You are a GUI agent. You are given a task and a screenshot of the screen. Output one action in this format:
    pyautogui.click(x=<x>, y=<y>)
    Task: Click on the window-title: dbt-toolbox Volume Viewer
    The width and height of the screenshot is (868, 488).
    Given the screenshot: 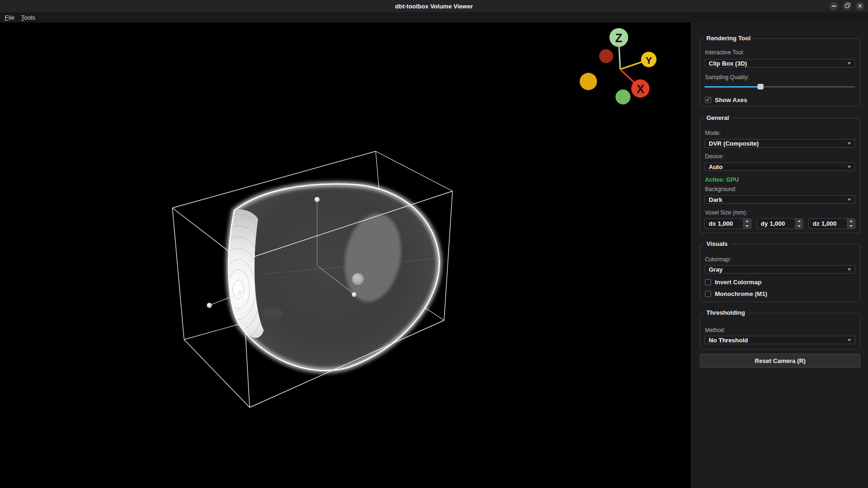 What is the action you would take?
    pyautogui.click(x=434, y=7)
    